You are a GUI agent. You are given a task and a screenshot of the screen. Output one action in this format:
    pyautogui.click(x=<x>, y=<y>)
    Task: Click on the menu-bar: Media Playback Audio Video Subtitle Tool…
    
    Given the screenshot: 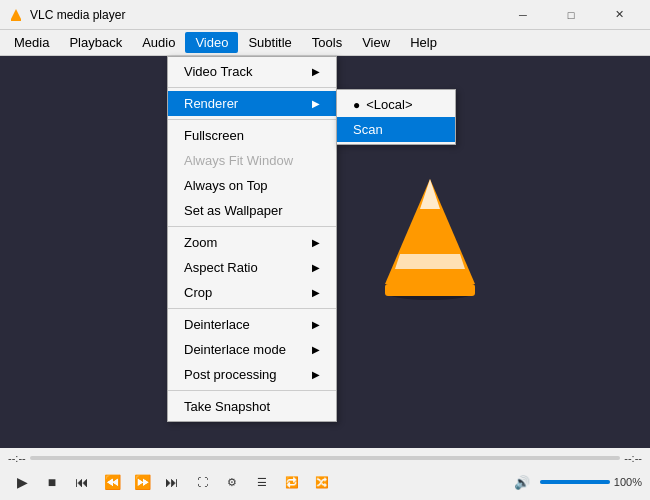 What is the action you would take?
    pyautogui.click(x=325, y=43)
    